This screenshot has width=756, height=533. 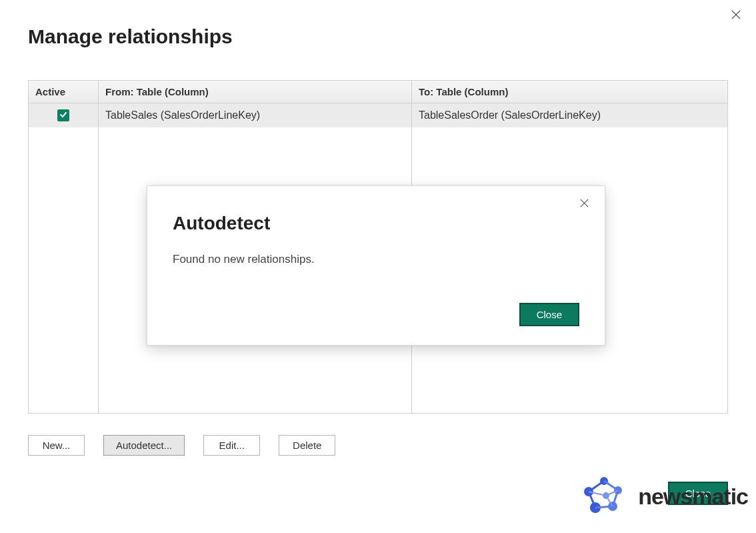 I want to click on dialog-close-button, so click(x=736, y=16).